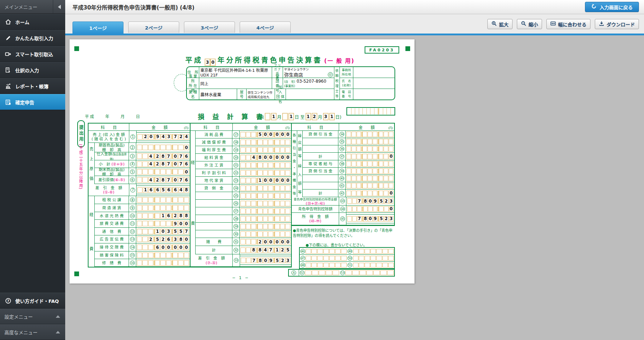  Describe the element at coordinates (169, 137) in the screenshot. I see `digit-cell: 3` at that location.